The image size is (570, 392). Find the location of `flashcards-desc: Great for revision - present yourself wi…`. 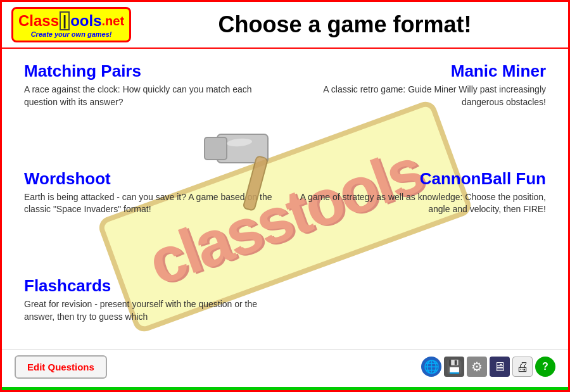

flashcards-desc: Great for revision - present yourself wi… is located at coordinates (149, 310).